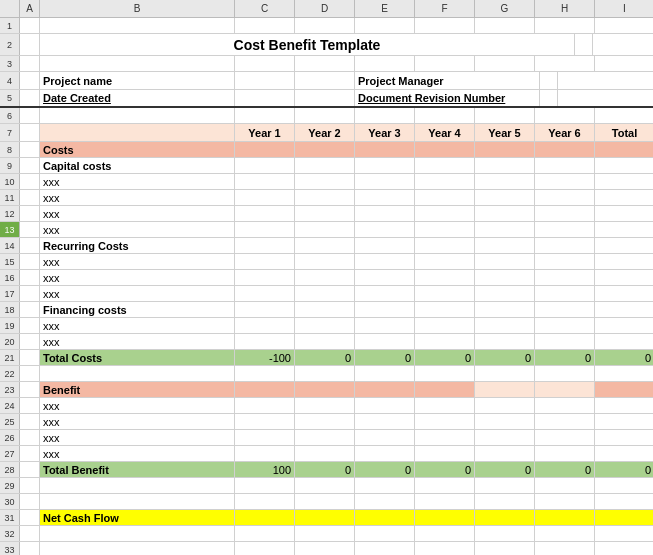 The image size is (653, 555). Describe the element at coordinates (385, 310) in the screenshot. I see `cell-18e` at that location.